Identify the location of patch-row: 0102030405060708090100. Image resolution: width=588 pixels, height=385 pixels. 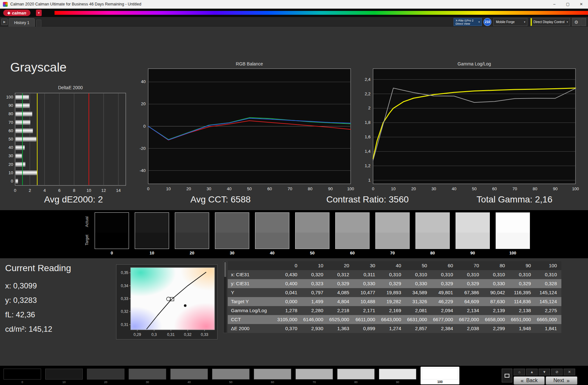
(232, 377).